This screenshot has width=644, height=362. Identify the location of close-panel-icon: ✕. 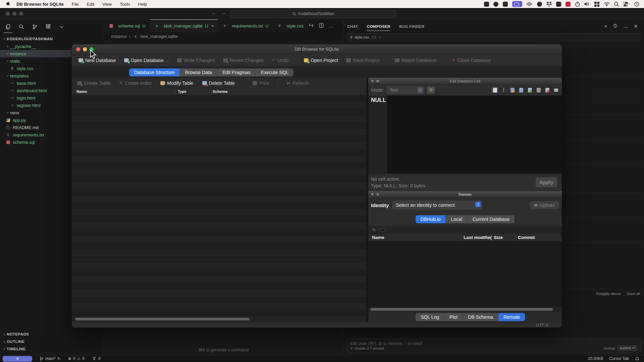
(636, 26).